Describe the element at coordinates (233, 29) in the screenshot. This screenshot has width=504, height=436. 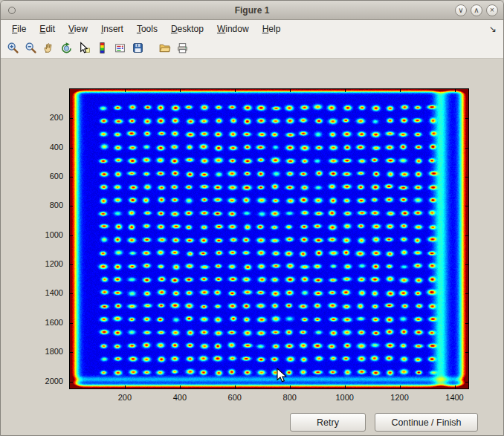
I see `menu-item-window: Window` at that location.